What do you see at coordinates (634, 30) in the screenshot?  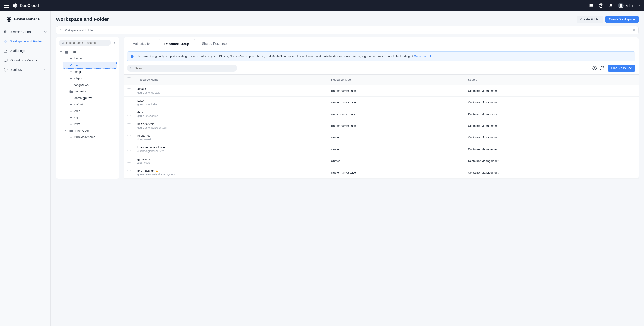 I see `breadcrumb-close-icon: ✕` at bounding box center [634, 30].